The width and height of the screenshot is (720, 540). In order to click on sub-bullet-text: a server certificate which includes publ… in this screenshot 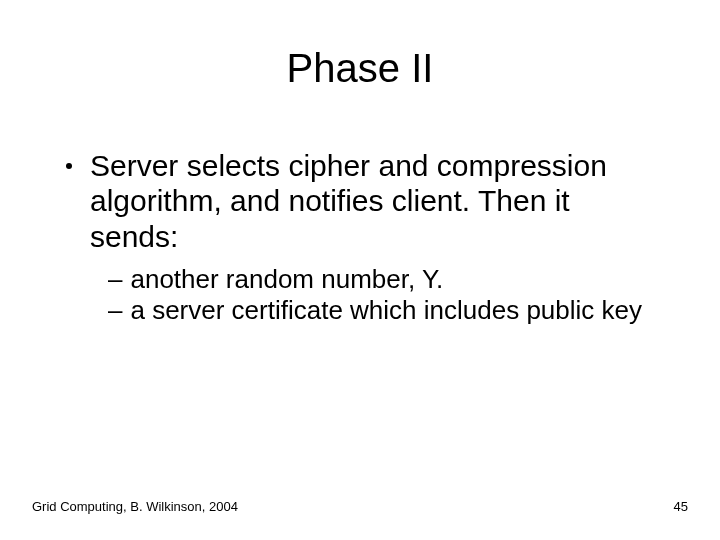, I will do `click(395, 310)`.